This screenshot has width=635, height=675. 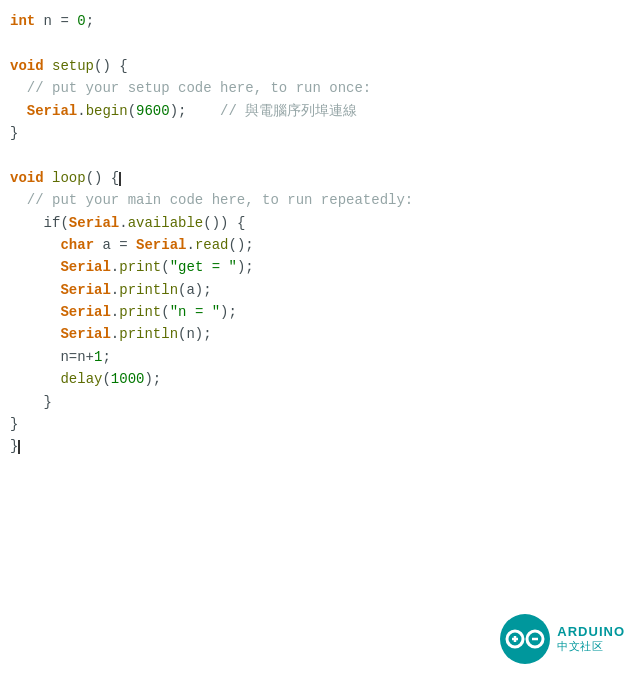 I want to click on logo-text: ARDUINO 中文社区, so click(x=591, y=640).